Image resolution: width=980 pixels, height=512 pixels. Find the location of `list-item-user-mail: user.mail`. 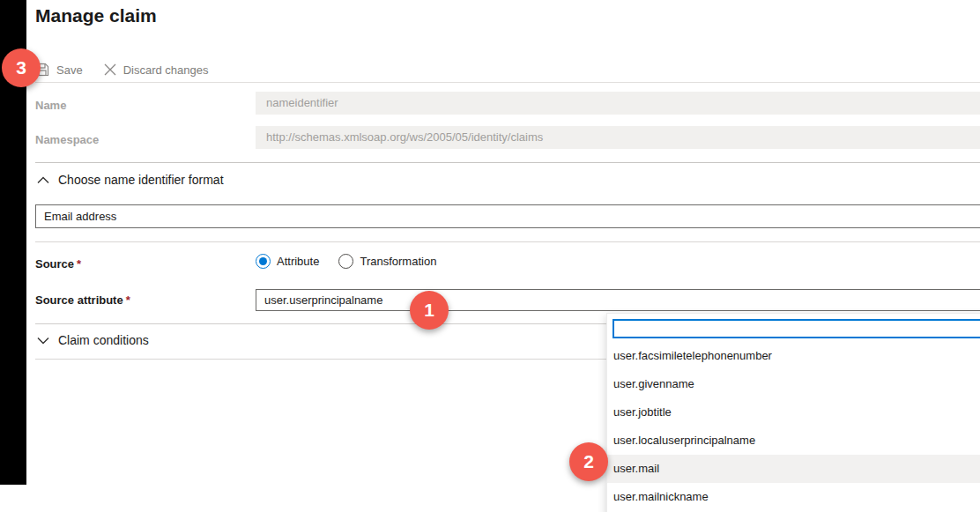

list-item-user-mail: user.mail is located at coordinates (793, 469).